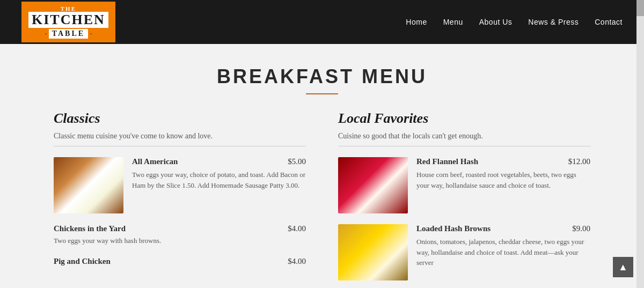 This screenshot has height=288, width=644. What do you see at coordinates (373, 252) in the screenshot?
I see `loaded-hash-image` at bounding box center [373, 252].